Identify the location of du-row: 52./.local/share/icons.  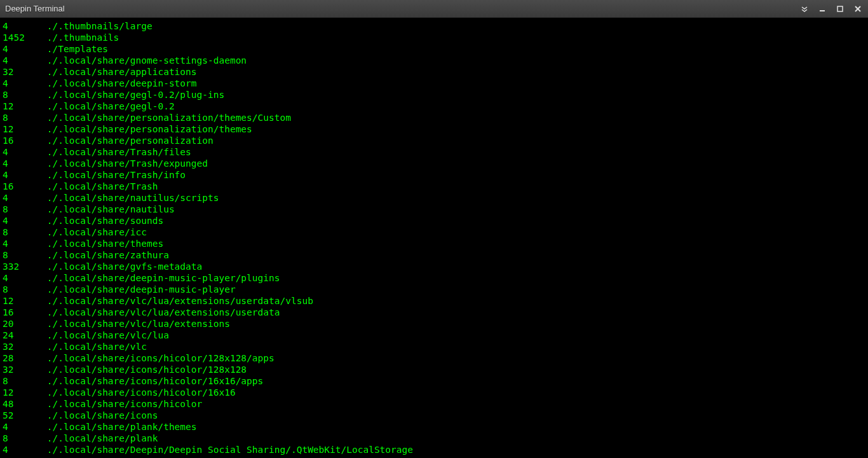
(434, 415).